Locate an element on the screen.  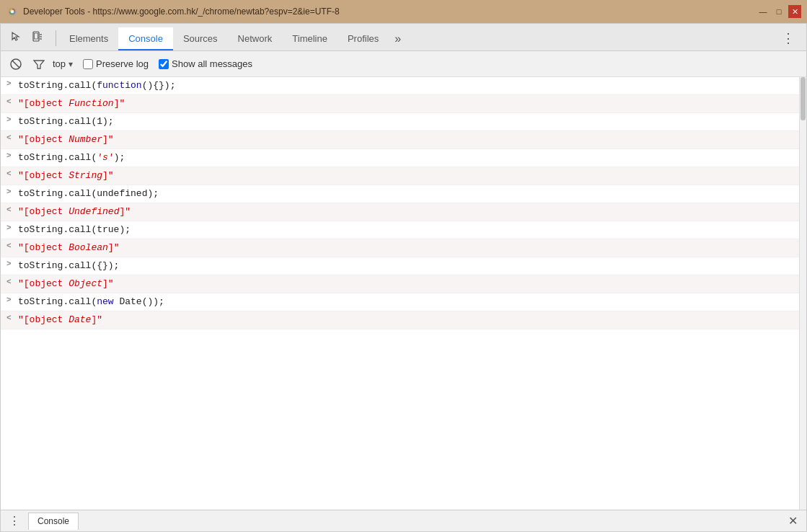
code-part: 's' is located at coordinates (105, 157).